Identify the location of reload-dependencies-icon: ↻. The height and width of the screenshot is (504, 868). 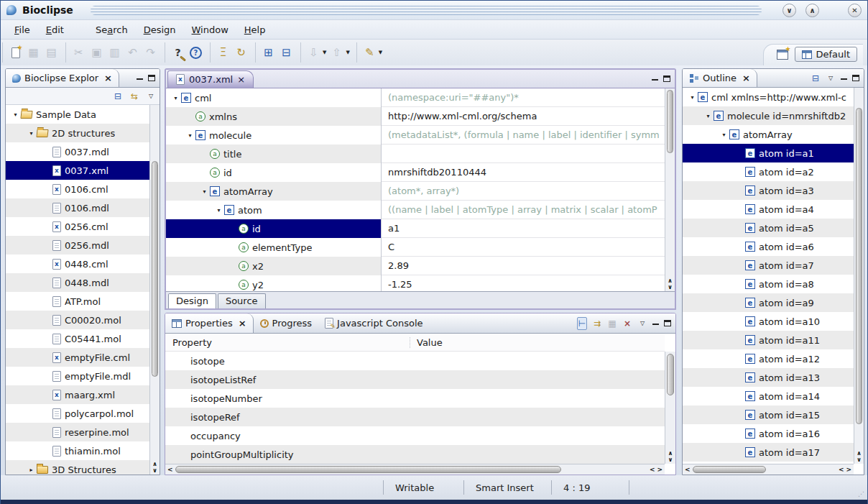
(241, 53).